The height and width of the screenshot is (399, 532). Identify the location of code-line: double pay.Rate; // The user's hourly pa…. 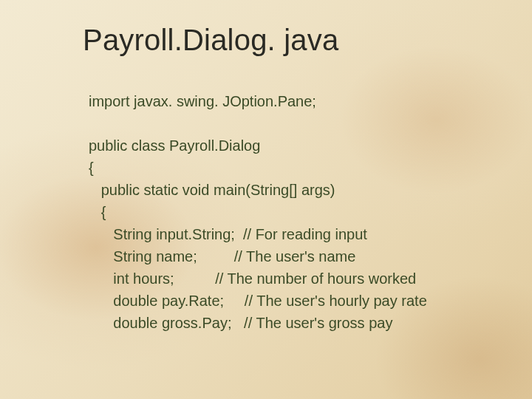
(299, 301).